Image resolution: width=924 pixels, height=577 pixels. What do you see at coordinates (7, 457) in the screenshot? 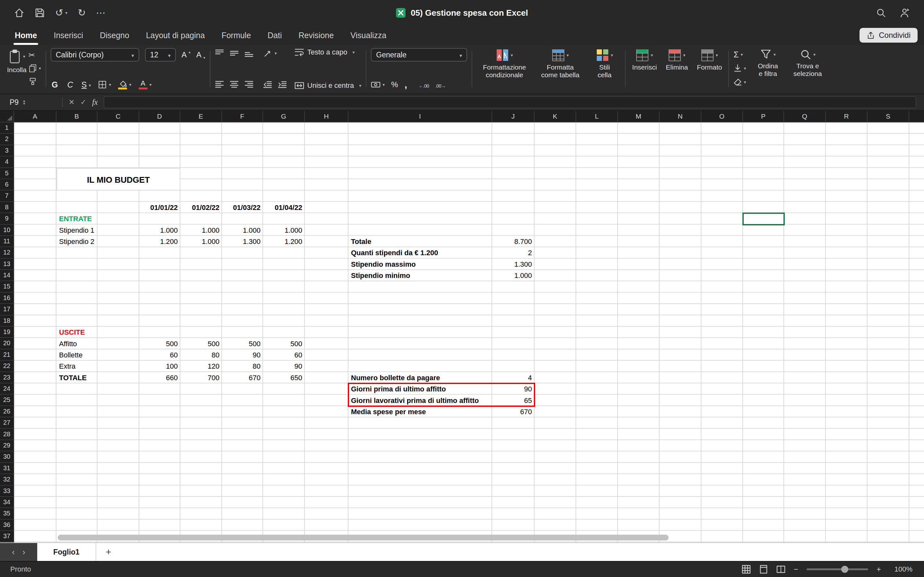
I see `row-header-30: 30` at bounding box center [7, 457].